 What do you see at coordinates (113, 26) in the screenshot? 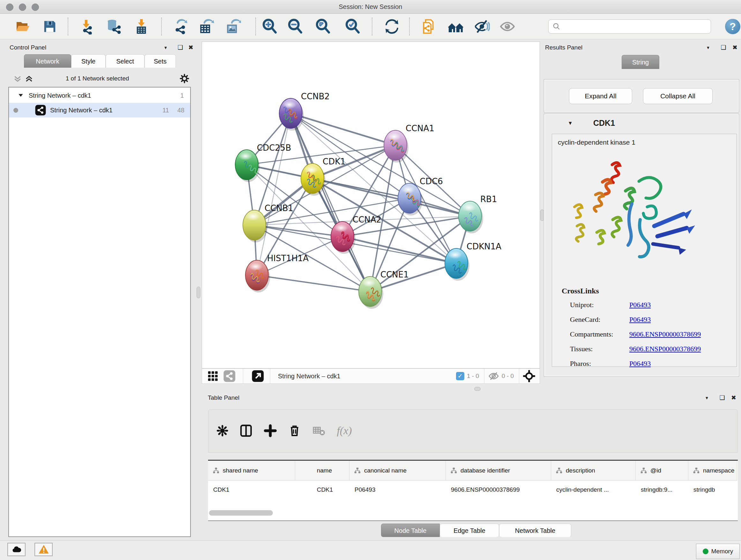
I see `import-network-from-database-icon` at bounding box center [113, 26].